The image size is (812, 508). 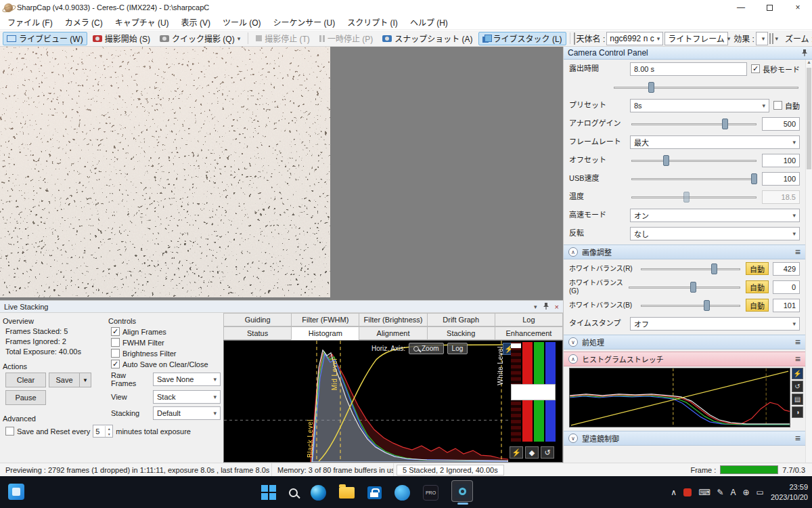 I want to click on search-icon, so click(x=294, y=493).